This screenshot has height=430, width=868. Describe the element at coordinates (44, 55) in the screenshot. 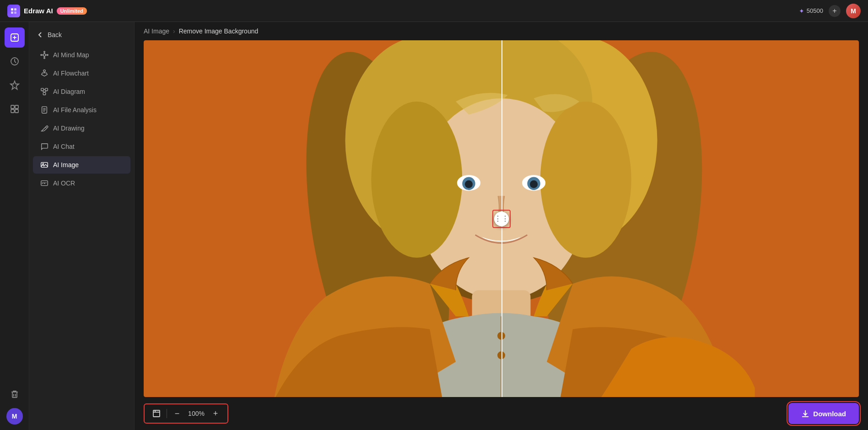

I see `mind-map-icon` at that location.